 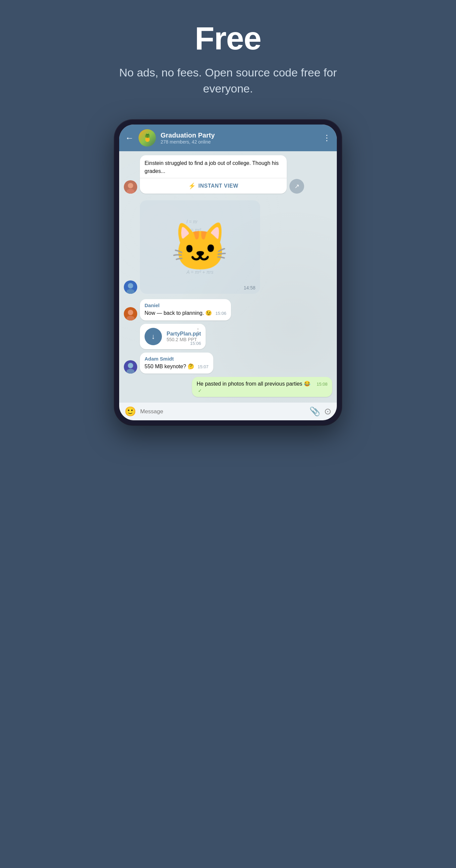 What do you see at coordinates (239, 138) in the screenshot?
I see `header-info: Graduation Party 278 members, 42 online` at bounding box center [239, 138].